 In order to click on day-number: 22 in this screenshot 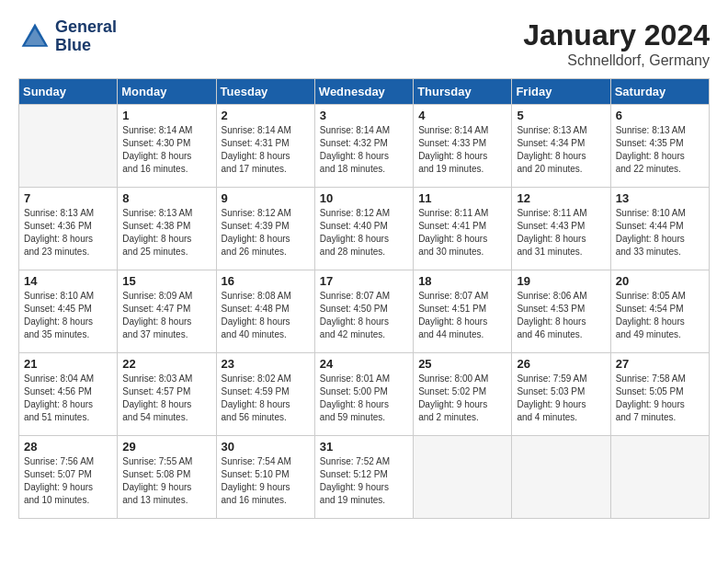, I will do `click(166, 364)`.